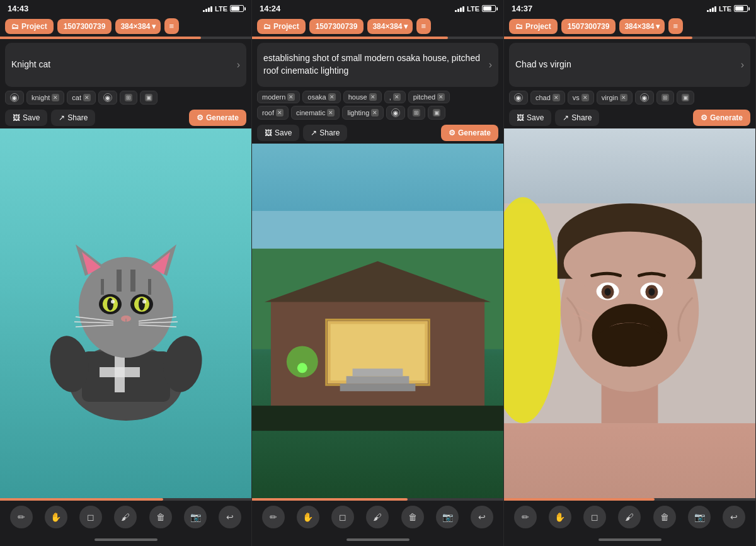 The width and height of the screenshot is (756, 546). Describe the element at coordinates (734, 517) in the screenshot. I see `undo-tool-3: ↩` at that location.